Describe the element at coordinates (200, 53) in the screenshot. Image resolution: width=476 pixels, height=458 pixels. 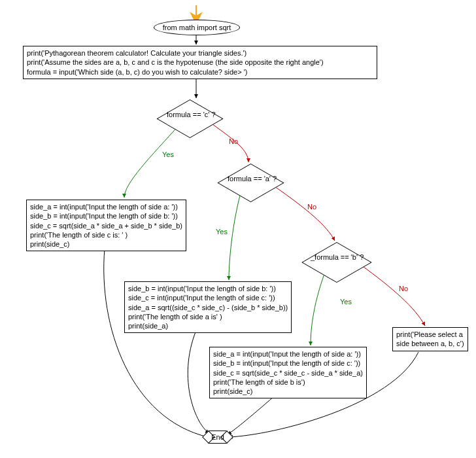
I see `init-l1: print('Pythagorean theorem calculator! C…` at that location.